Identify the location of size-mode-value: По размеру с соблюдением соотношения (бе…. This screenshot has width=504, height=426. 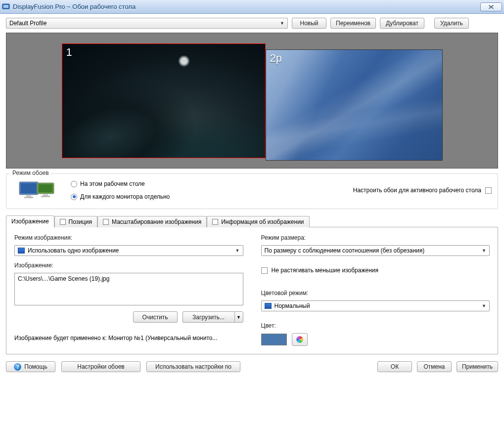
(345, 251).